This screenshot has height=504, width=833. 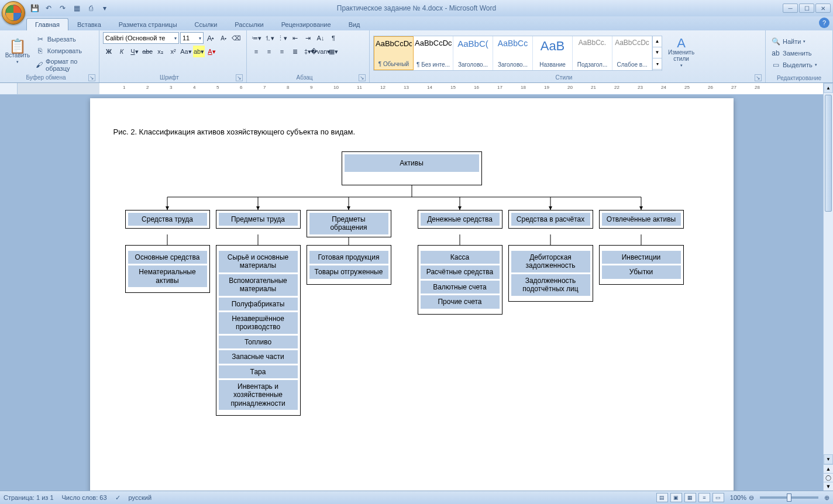 I want to click on italic-button: К, so click(x=122, y=51).